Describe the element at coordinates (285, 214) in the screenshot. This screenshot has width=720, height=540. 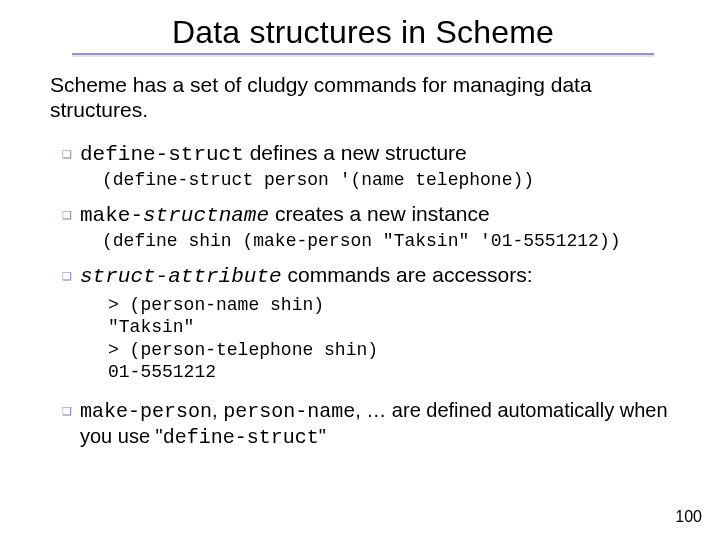
I see `bullet-text: make-structname creates a new instance` at that location.